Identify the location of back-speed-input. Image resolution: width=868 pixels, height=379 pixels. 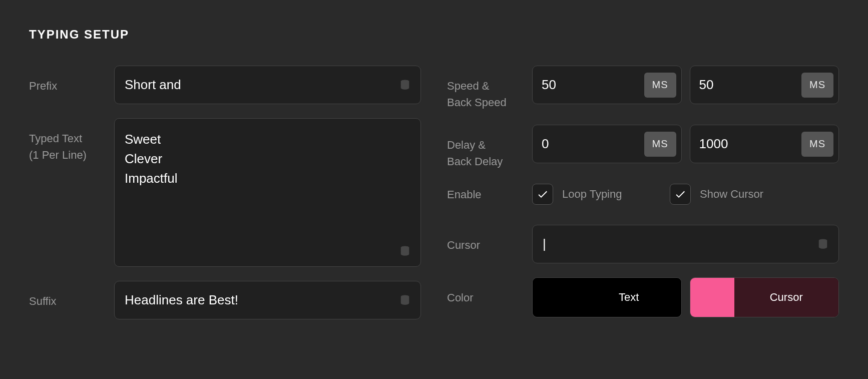
(746, 85).